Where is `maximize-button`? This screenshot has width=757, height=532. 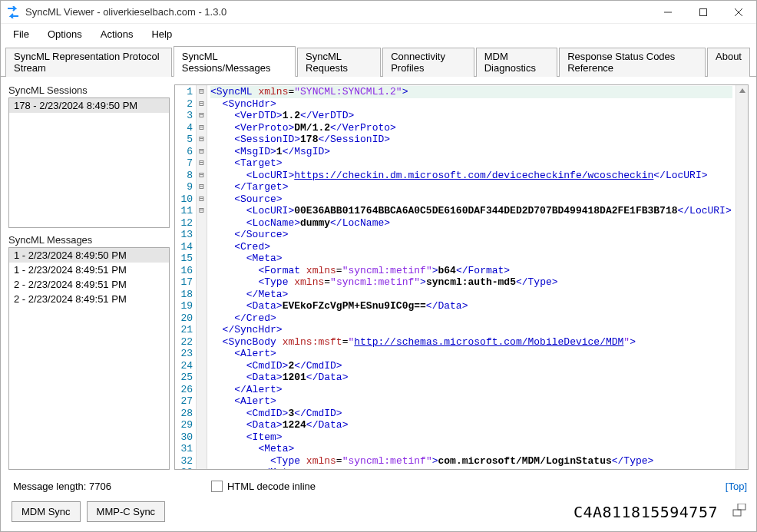 maximize-button is located at coordinates (703, 12).